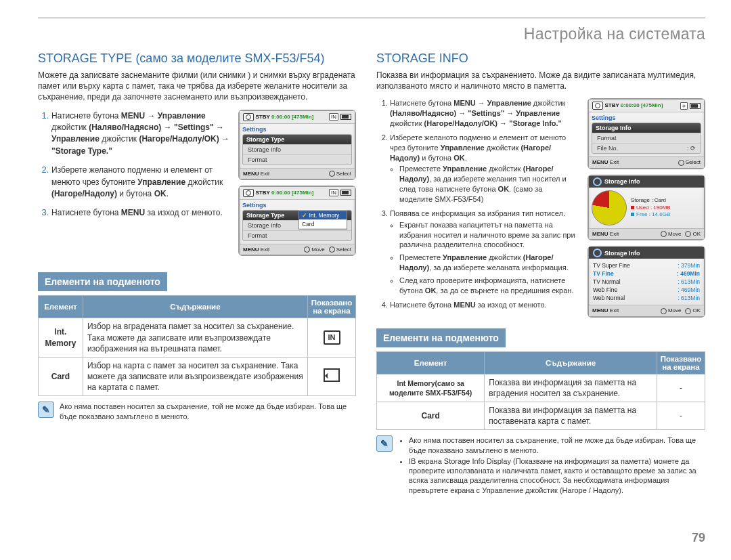  Describe the element at coordinates (197, 58) in the screenshot. I see `section-title-left: STORAGE TYPE (само за моделите SMX-F53/F…` at that location.